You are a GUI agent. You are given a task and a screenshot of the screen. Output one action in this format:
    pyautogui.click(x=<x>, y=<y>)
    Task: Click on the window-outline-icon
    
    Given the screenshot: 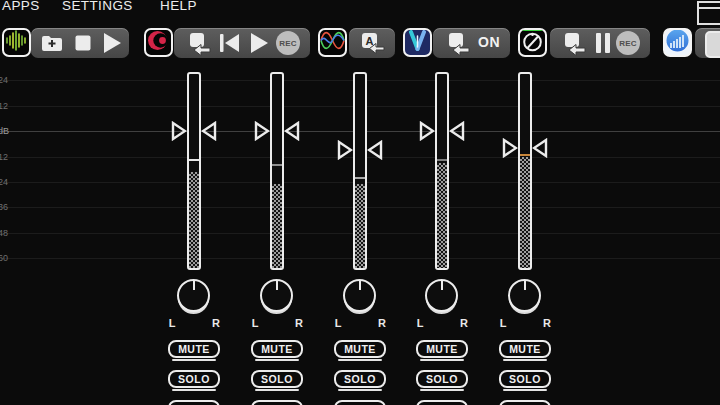 What is the action you would take?
    pyautogui.click(x=708, y=13)
    